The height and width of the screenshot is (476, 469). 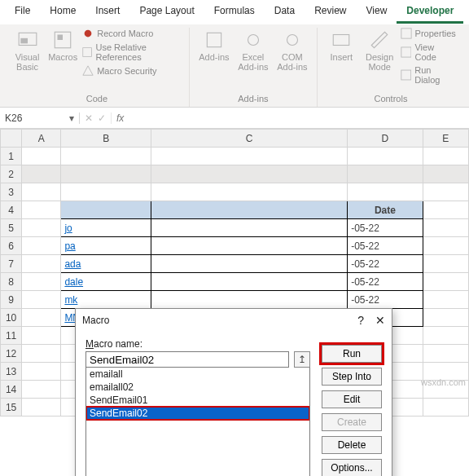 I want to click on list-item-selected: SendEmail02, so click(x=198, y=413).